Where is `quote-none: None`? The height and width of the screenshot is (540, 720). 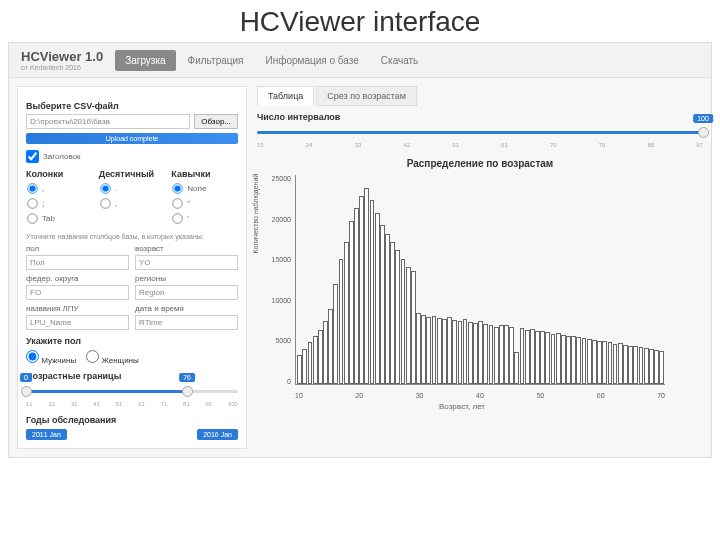 quote-none: None is located at coordinates (204, 188).